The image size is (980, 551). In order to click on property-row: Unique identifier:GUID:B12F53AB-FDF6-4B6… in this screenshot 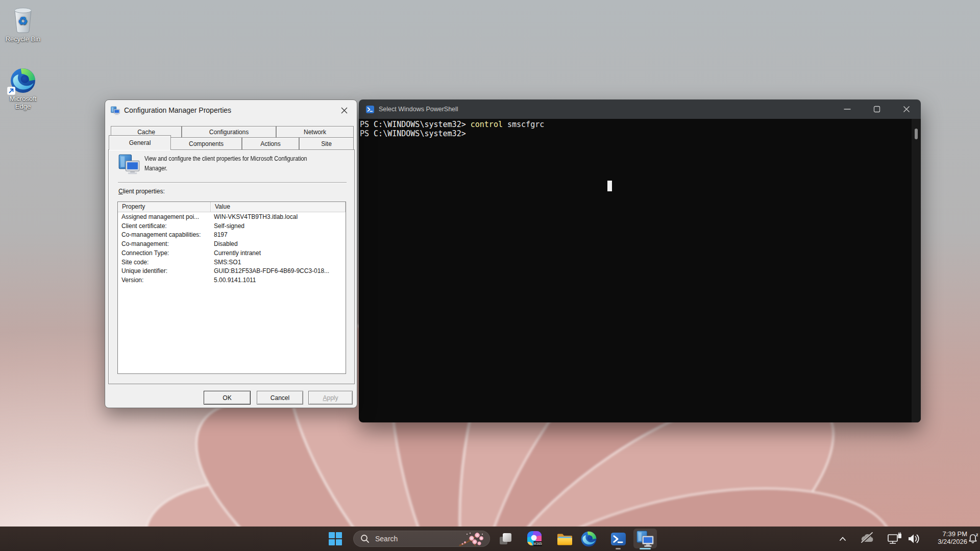, I will do `click(232, 272)`.